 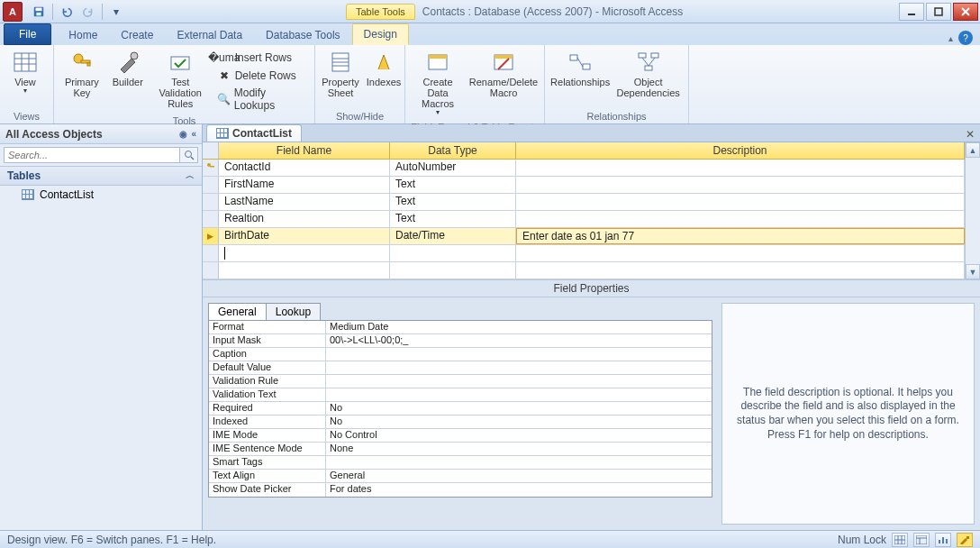 I want to click on maximize-button, so click(x=939, y=12).